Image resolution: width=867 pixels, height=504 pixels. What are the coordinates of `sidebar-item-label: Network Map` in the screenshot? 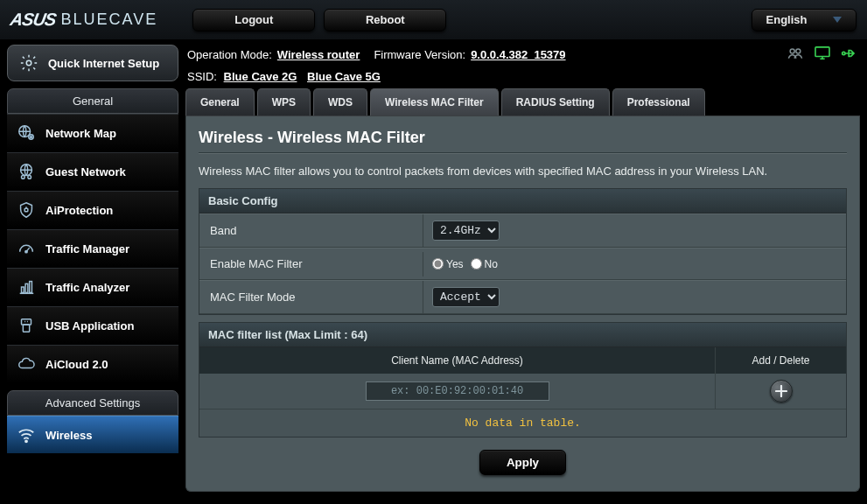 It's located at (80, 133).